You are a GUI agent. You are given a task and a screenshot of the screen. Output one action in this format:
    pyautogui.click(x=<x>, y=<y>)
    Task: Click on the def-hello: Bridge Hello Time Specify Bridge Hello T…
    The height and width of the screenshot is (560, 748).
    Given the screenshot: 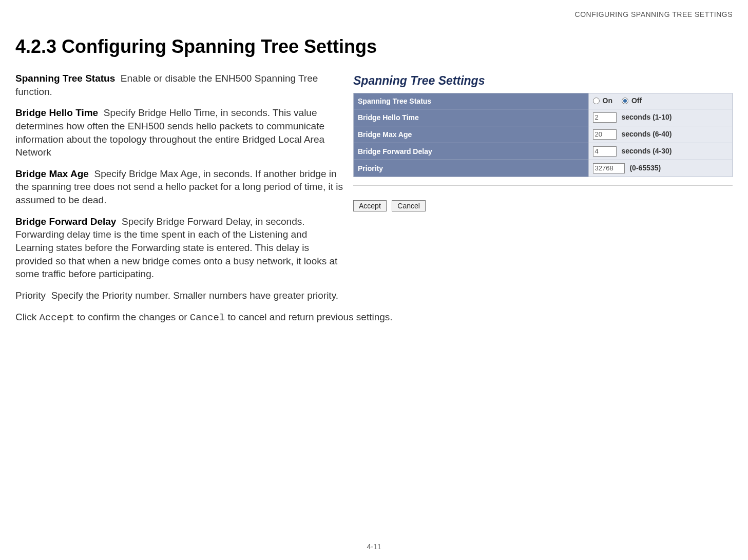 What is the action you would take?
    pyautogui.click(x=180, y=132)
    